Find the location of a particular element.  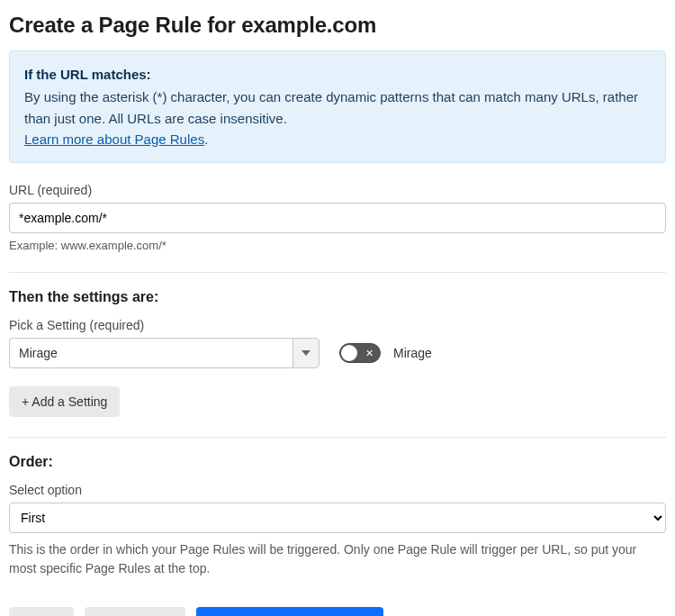

toggle-knob is located at coordinates (349, 353).